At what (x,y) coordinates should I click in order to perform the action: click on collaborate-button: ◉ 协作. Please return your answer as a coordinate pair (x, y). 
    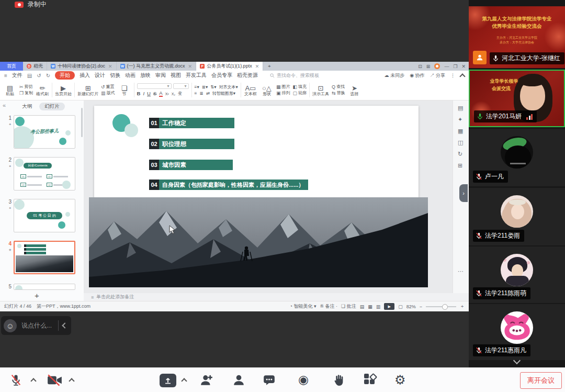
    Looking at the image, I should click on (417, 75).